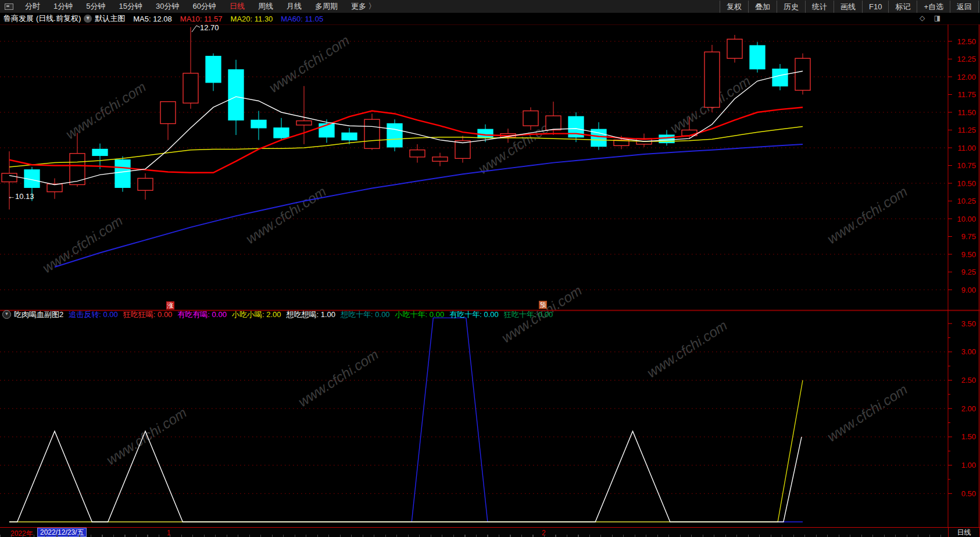 Image resolution: width=980 pixels, height=537 pixels. I want to click on price-tick-label: 11.25, so click(967, 130).